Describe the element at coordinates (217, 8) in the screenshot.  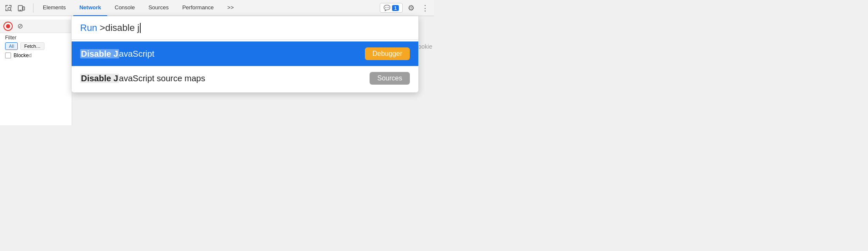
I see `devtools-toolbar: Elements Network Console Sources Perform…` at that location.